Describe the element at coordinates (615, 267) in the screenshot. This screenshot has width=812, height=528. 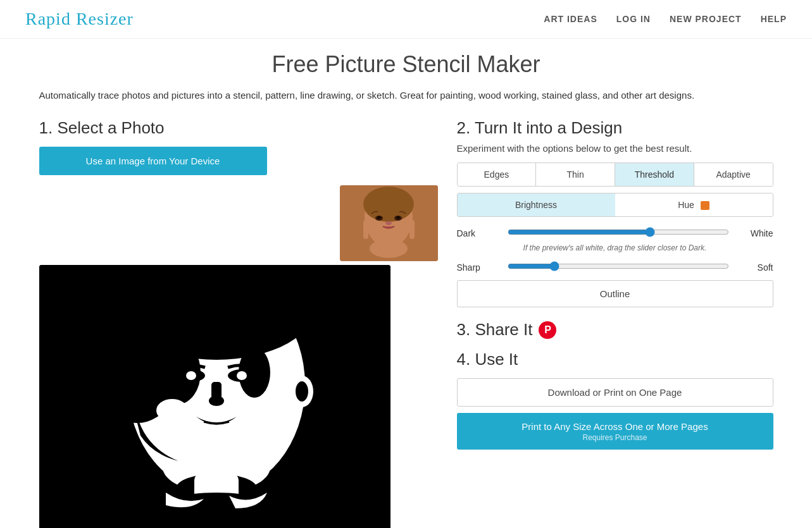
I see `sharpness-slider-row: Sharp Soft` at that location.